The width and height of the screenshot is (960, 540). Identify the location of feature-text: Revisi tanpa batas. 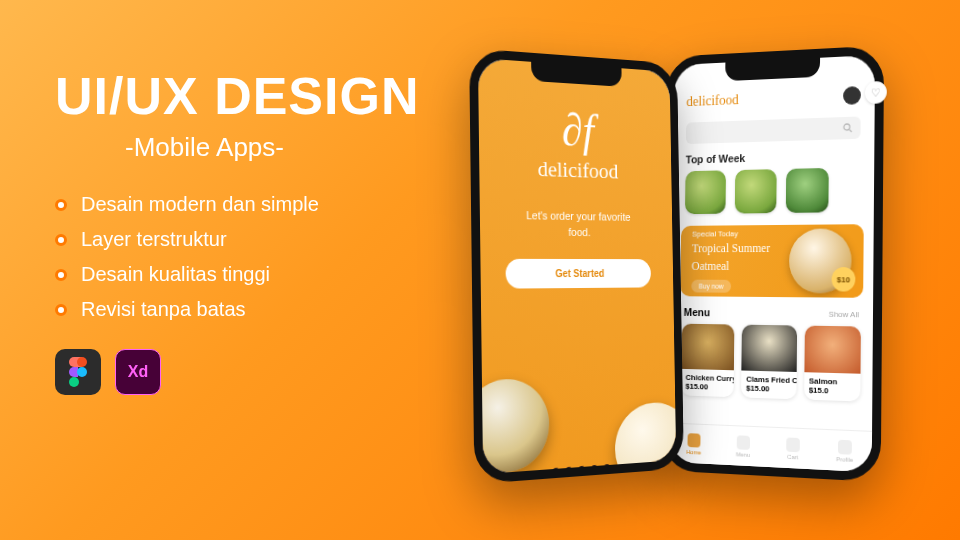
(164, 310).